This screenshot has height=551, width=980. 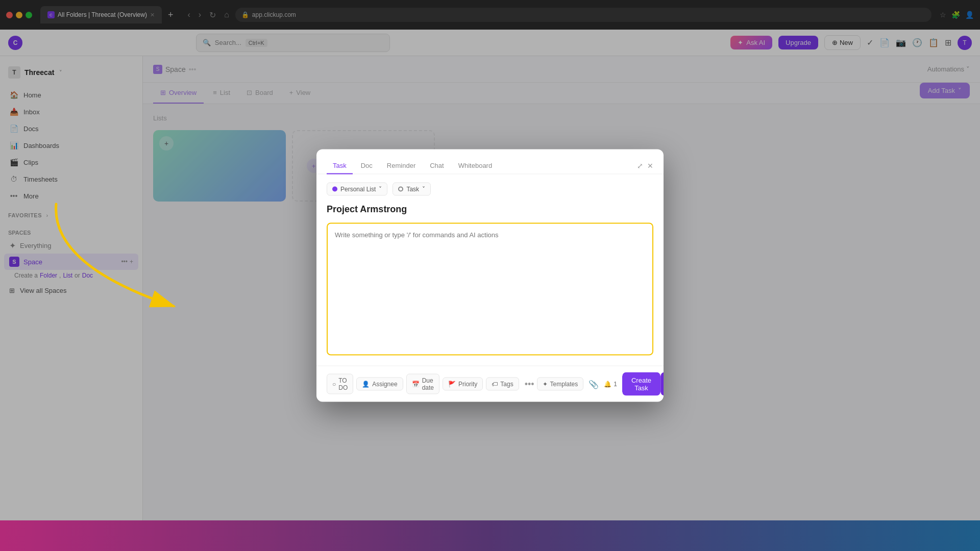 What do you see at coordinates (358, 189) in the screenshot?
I see `list-selector-label: Personal List` at bounding box center [358, 189].